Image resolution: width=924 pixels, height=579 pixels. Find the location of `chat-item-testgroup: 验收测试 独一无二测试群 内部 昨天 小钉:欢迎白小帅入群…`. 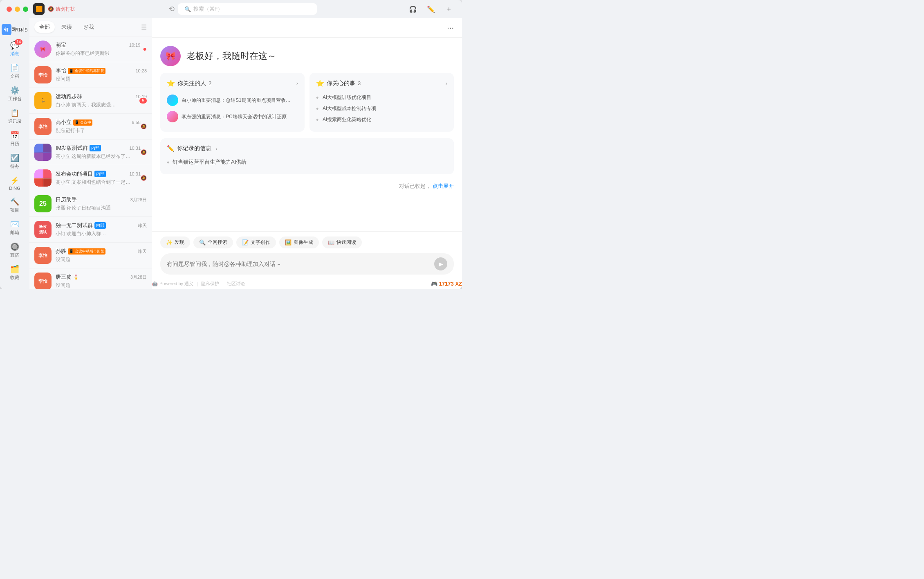

chat-item-testgroup: 验收测试 独一无二测试群 内部 昨天 小钉:欢迎白小帅入群… is located at coordinates (91, 230).